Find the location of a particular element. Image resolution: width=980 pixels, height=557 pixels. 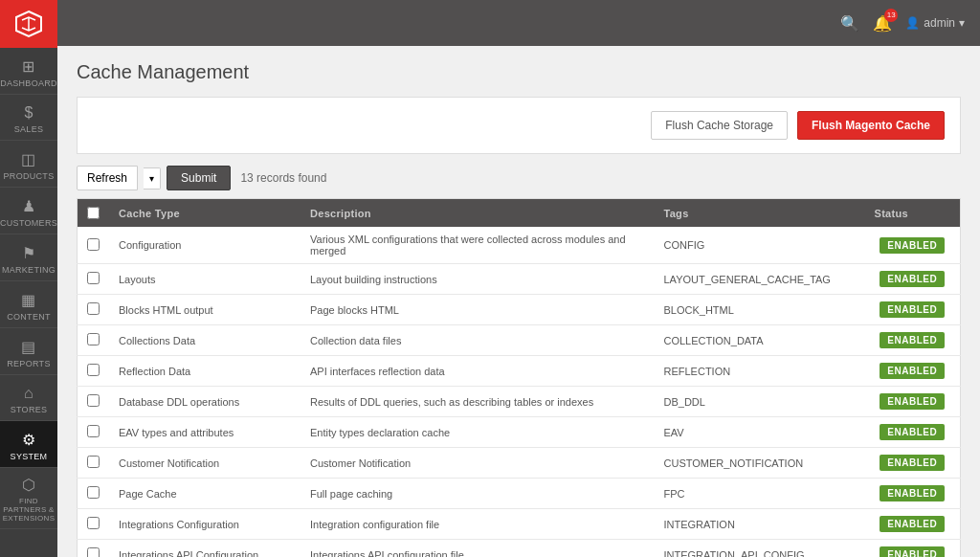

description-cell: Layout building instructions is located at coordinates (478, 279).